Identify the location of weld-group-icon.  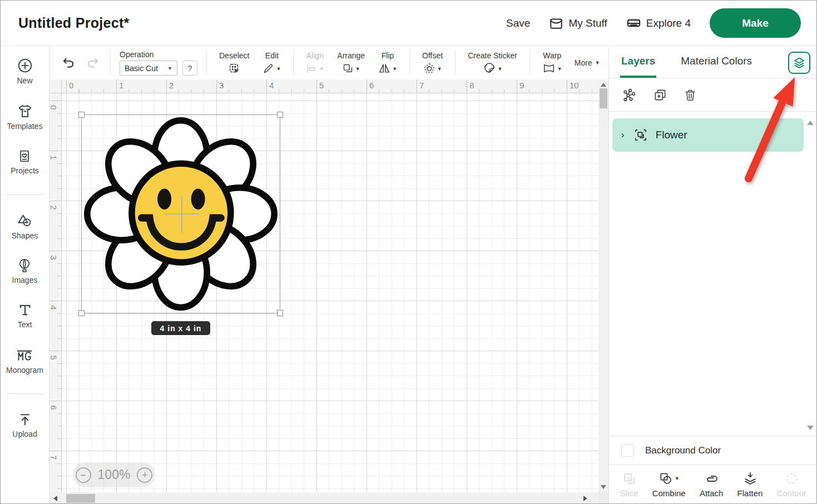
(630, 95).